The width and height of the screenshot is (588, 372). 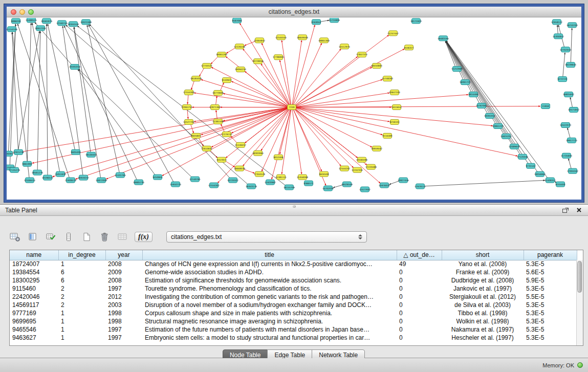 What do you see at coordinates (270, 182) in the screenshot?
I see `graph-node: 11920962` at bounding box center [270, 182].